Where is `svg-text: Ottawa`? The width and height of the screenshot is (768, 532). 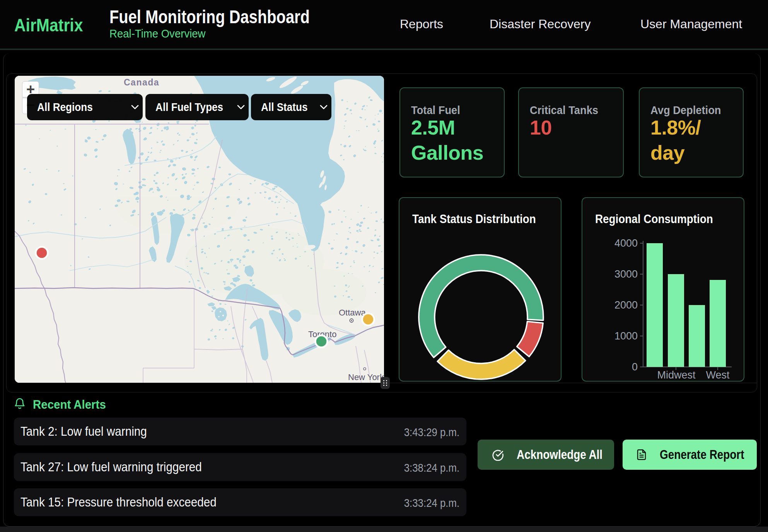 svg-text: Ottawa is located at coordinates (352, 312).